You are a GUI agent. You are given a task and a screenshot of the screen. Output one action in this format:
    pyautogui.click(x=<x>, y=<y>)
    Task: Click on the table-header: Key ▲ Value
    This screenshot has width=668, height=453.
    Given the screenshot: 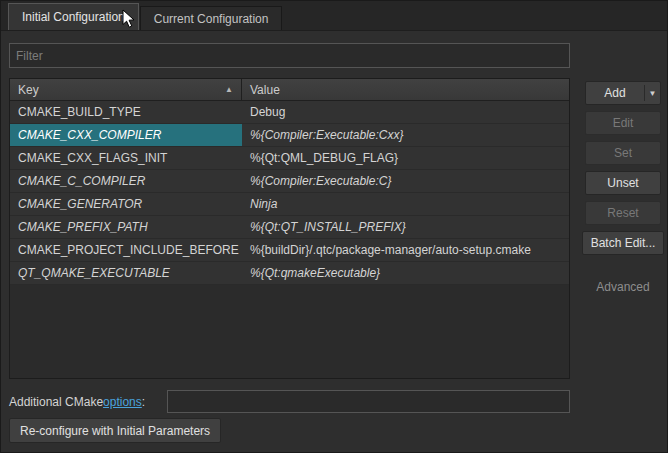 What is the action you would take?
    pyautogui.click(x=290, y=90)
    